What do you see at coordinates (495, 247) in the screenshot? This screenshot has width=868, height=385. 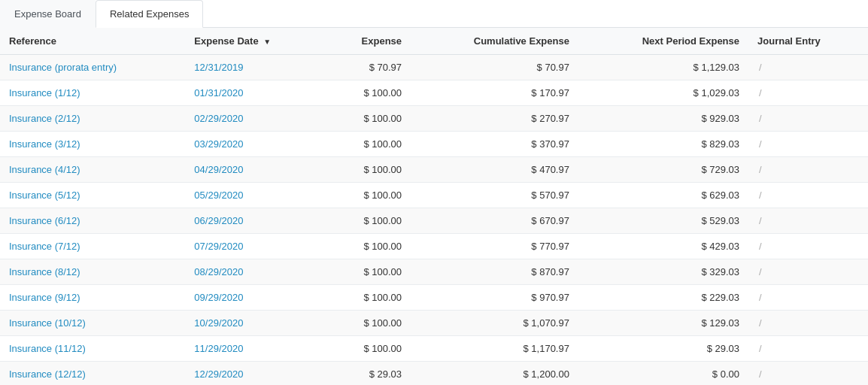 I see `cell-cumulative-expense: $ 770.97` at bounding box center [495, 247].